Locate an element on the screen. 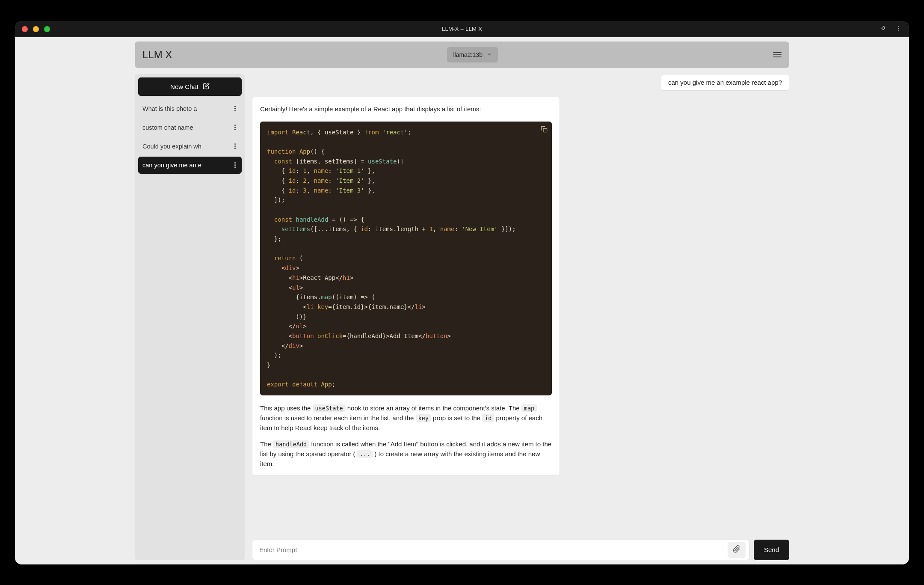 This screenshot has width=924, height=585. code-content: import React, { useState } from 'react';… is located at coordinates (406, 258).